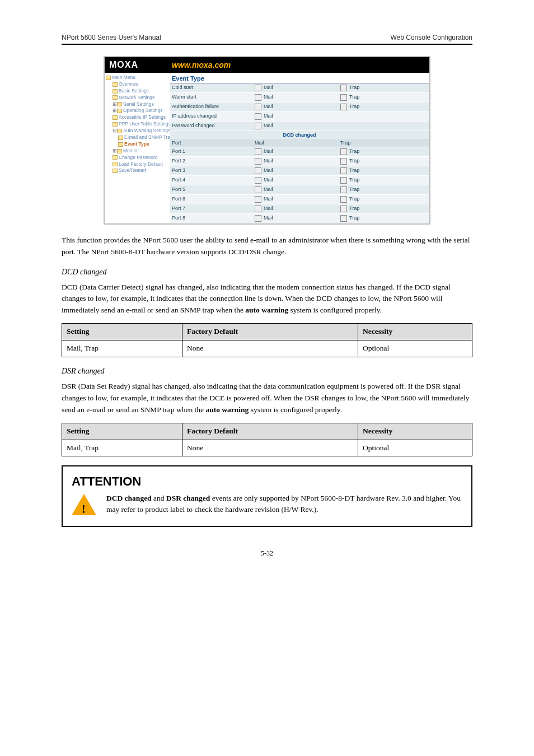 This screenshot has height=756, width=534. What do you see at coordinates (431, 38) in the screenshot?
I see `header-right: Web Console Configuration` at bounding box center [431, 38].